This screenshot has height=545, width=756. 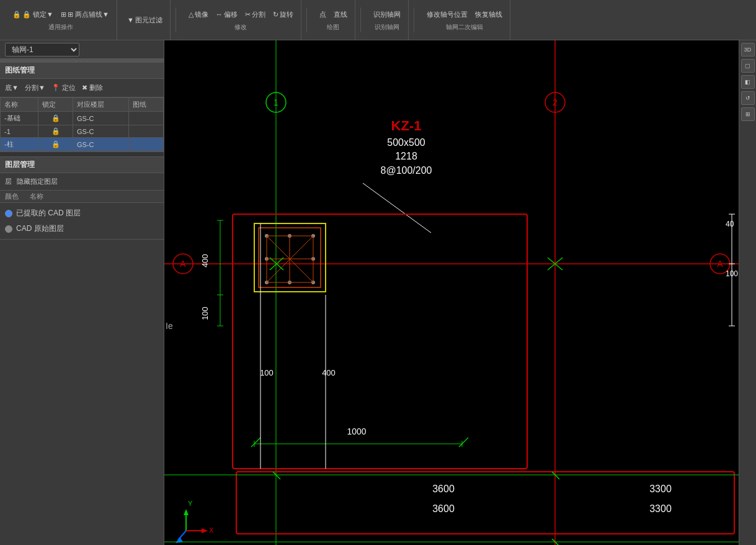 I want to click on drawing-table-row: -柱 🔒 GS-C, so click(x=82, y=145).